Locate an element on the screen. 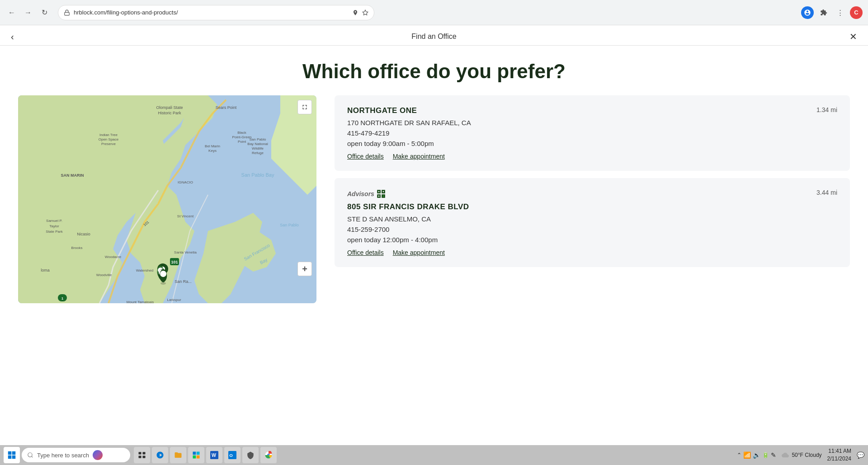  make-appointment-button-1: Make appointment is located at coordinates (419, 156).